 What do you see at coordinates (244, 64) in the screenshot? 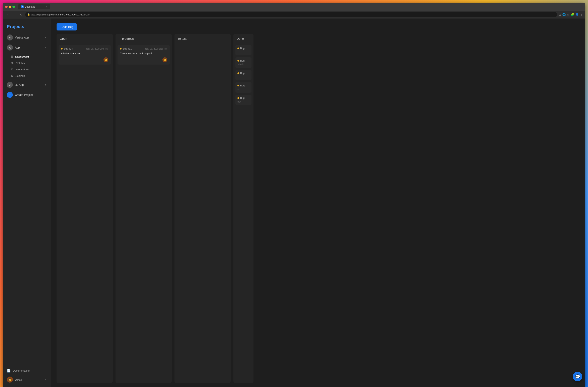
I see `done-card-2-sub: Missin` at bounding box center [244, 64].